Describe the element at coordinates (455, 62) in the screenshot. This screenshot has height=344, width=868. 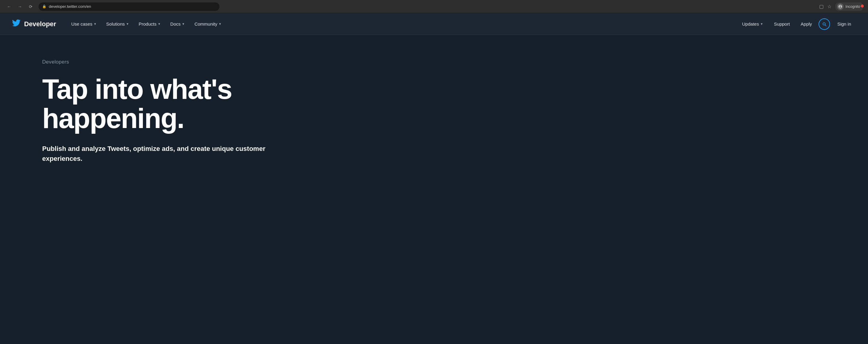
I see `breadcrumb: Developers` at that location.